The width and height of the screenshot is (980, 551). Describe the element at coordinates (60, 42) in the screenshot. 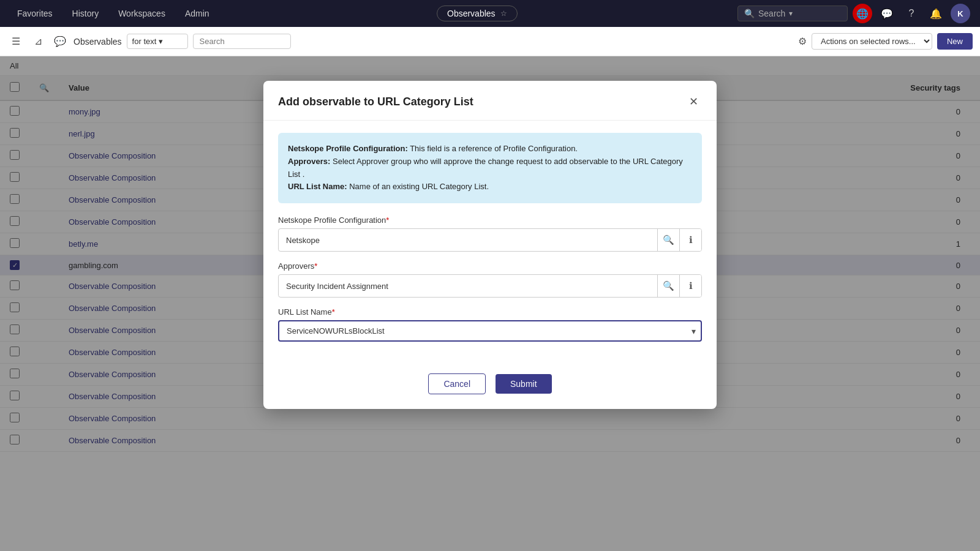

I see `chat-icon: 💬` at that location.